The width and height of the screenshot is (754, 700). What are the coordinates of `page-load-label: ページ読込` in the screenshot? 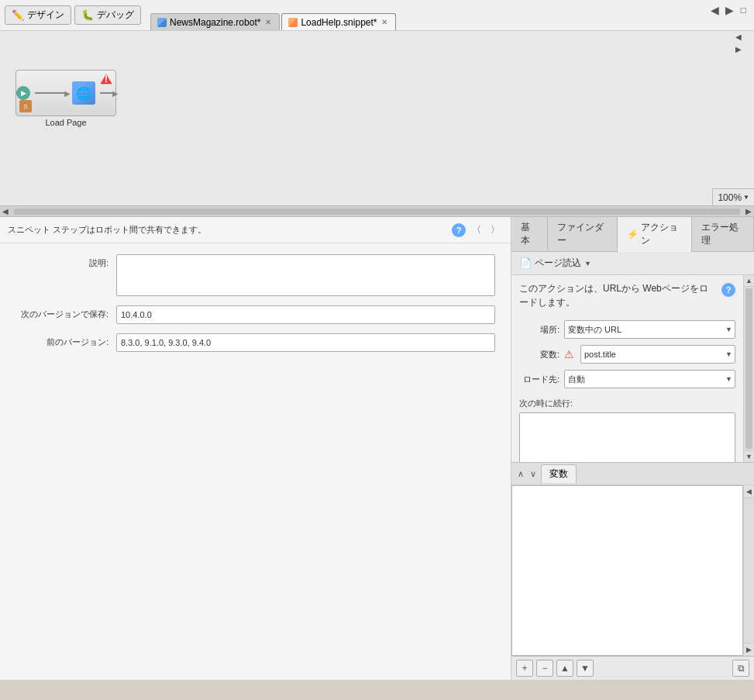 It's located at (558, 264).